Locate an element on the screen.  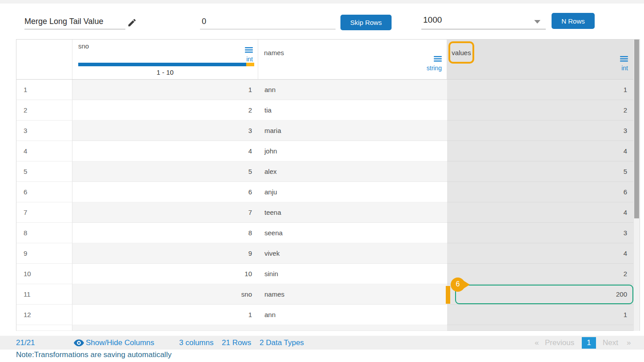
edit-pencil-icon is located at coordinates (132, 23).